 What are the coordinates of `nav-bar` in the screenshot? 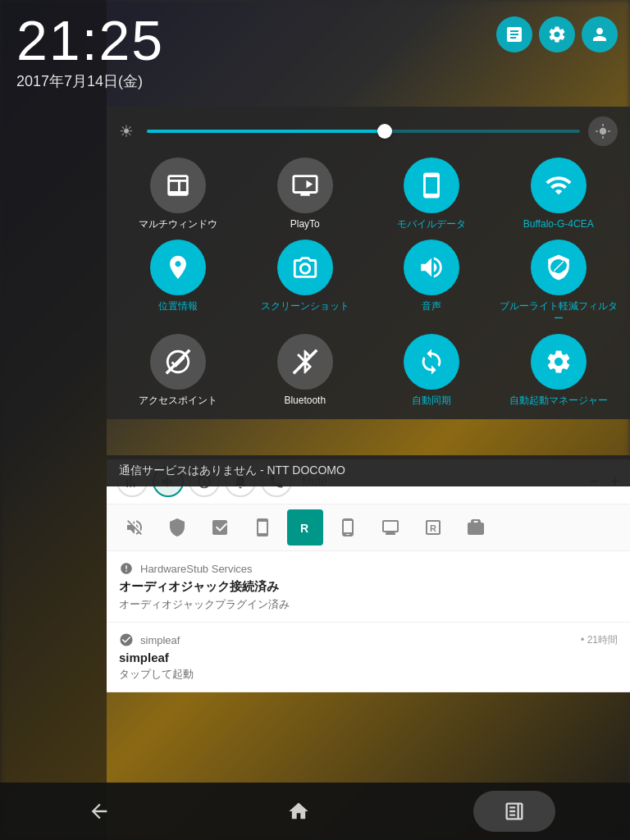 It's located at (315, 811).